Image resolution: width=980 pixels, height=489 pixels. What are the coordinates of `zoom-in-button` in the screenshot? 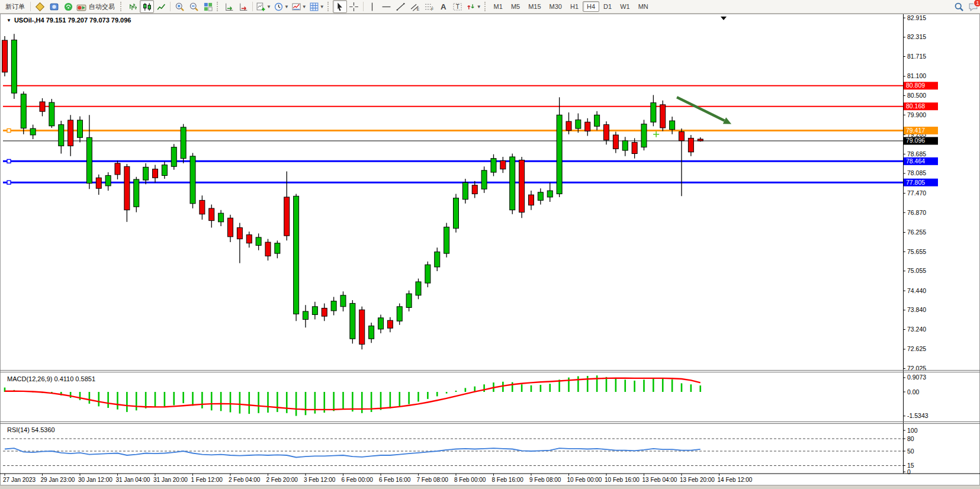 It's located at (179, 7).